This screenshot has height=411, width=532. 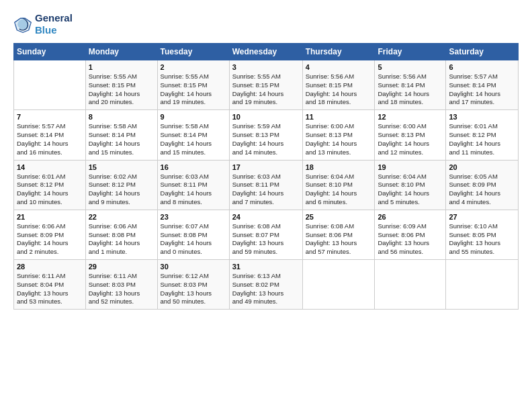 I want to click on day-number: 2, so click(x=193, y=67).